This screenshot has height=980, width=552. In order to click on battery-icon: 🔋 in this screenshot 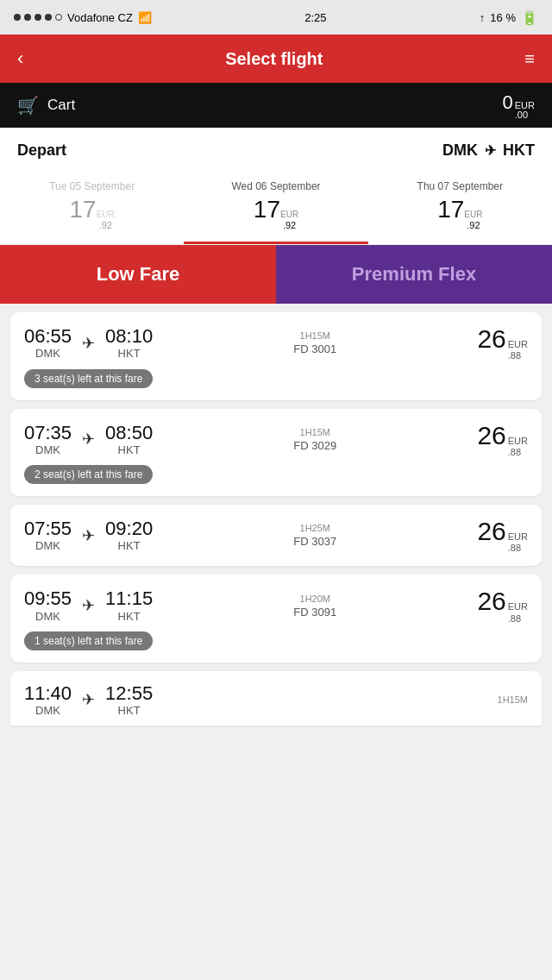, I will do `click(530, 17)`.